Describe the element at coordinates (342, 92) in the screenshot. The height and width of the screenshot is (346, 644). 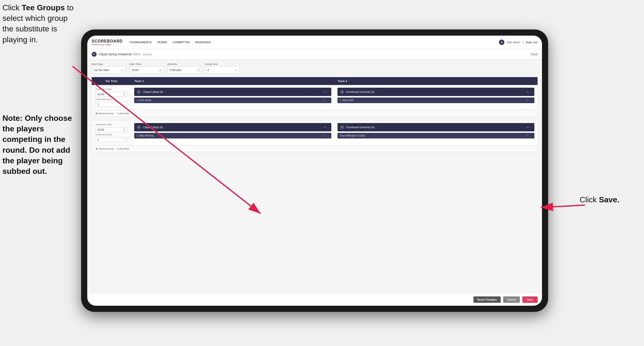
I see `team-icon-2-group1: S` at that location.